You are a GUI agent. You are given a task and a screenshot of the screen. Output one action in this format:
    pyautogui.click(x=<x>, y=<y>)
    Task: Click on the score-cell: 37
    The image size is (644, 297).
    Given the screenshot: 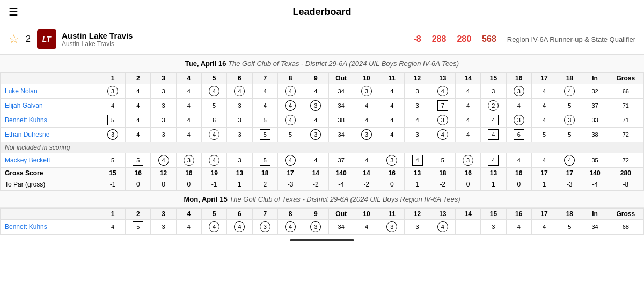 What is the action you would take?
    pyautogui.click(x=595, y=106)
    